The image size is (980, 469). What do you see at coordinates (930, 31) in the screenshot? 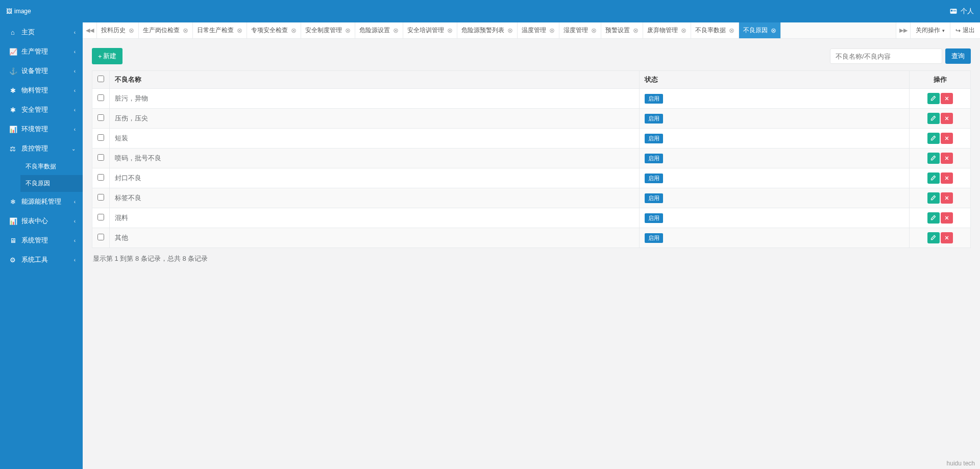
I see `tab-close-ops: 关闭操作▾` at bounding box center [930, 31].